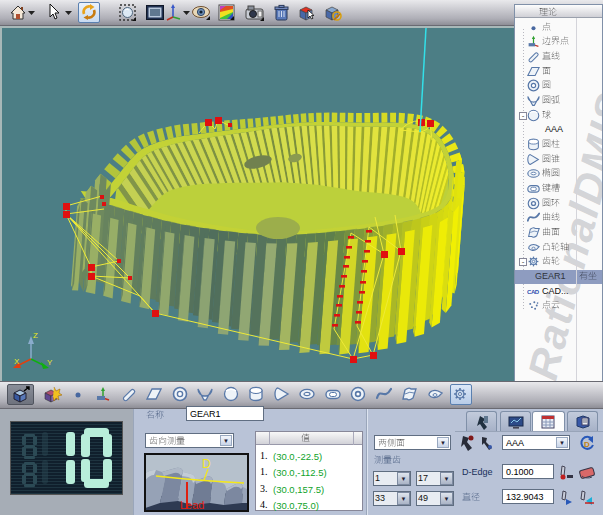  Describe the element at coordinates (192, 504) in the screenshot. I see `svg-text: Lead` at that location.